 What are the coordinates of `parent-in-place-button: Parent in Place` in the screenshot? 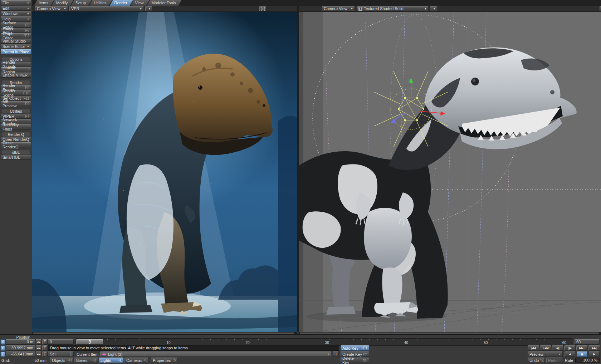 It's located at (16, 52).